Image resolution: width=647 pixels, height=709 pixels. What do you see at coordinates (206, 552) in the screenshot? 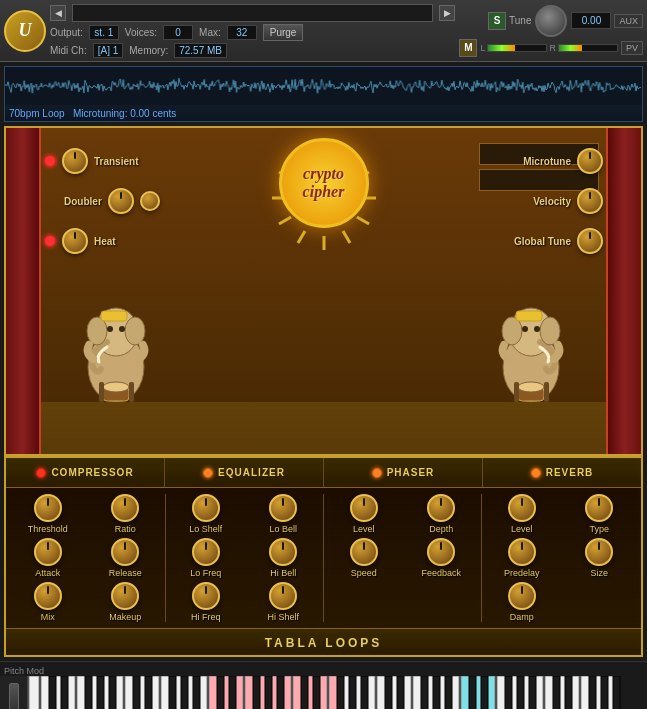
I see `lo-freq-knob` at bounding box center [206, 552].